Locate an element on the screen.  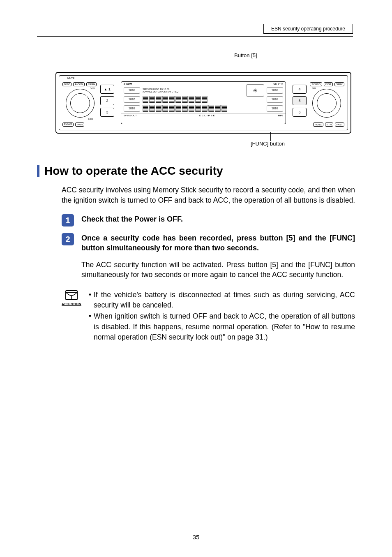
pwr-button: PWR is located at coordinates (80, 125).